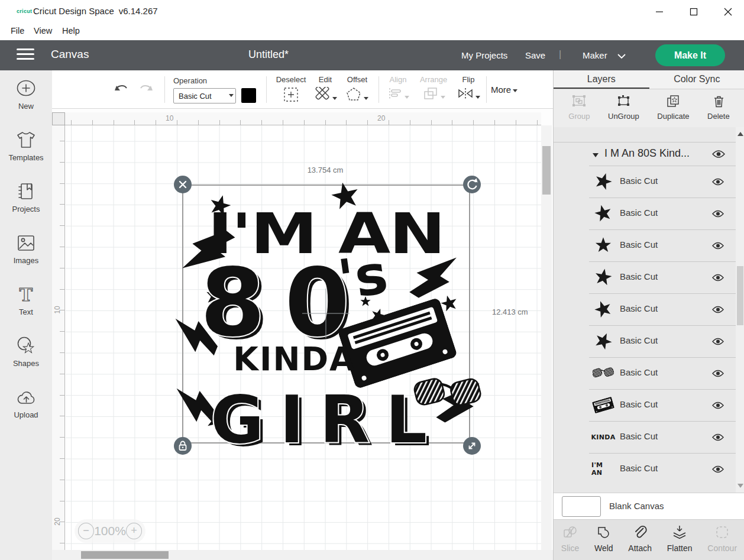 The height and width of the screenshot is (560, 744). I want to click on menu-help: Help, so click(71, 31).